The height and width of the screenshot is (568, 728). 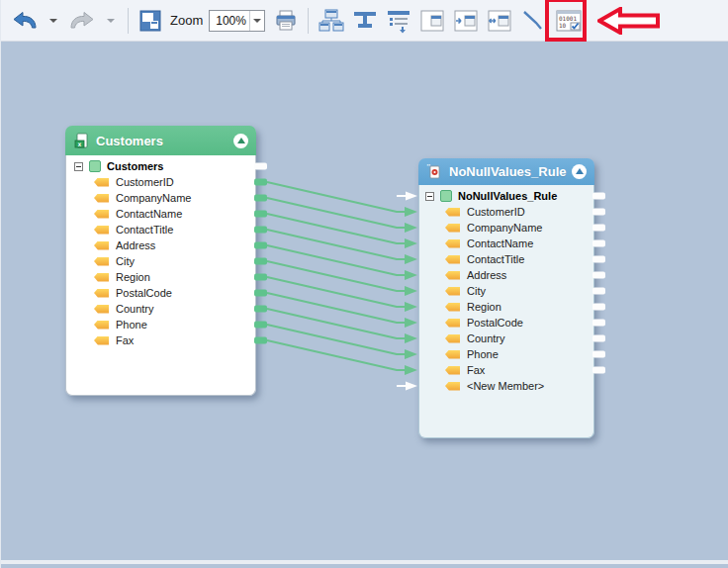 What do you see at coordinates (95, 166) in the screenshot?
I see `entity-node-icon` at bounding box center [95, 166].